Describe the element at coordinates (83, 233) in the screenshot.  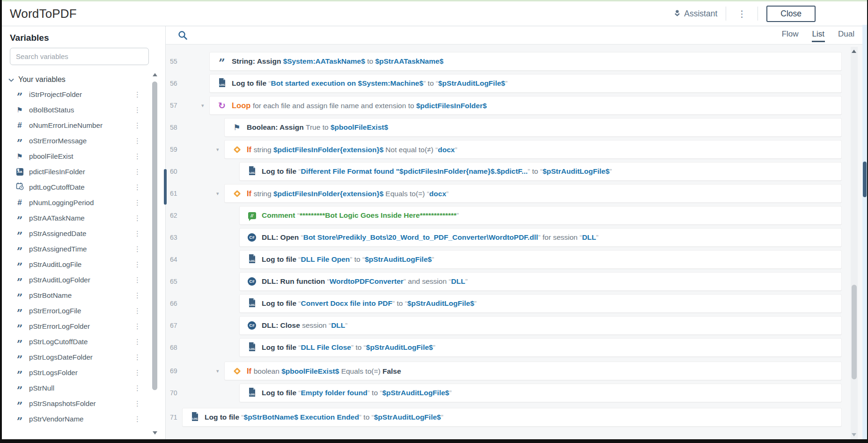
I see `variable-row: ”pStrAssignedDate⋮` at that location.